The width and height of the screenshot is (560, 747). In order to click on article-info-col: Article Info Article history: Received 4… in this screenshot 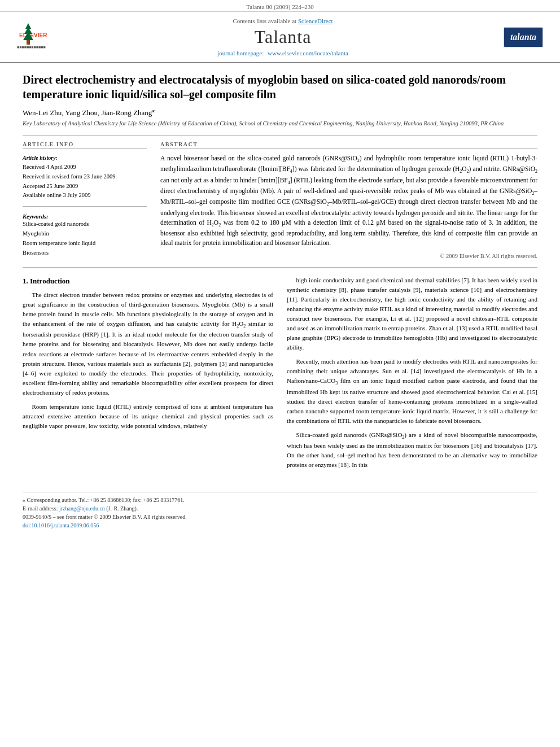, I will do `click(85, 200)`.